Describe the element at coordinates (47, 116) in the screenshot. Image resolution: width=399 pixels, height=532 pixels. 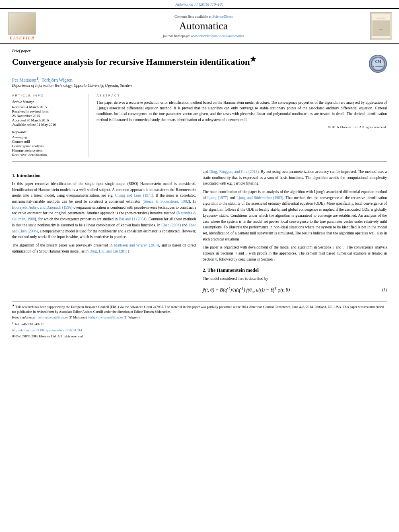
I see `history-revised-date: 25 November 2015` at that location.